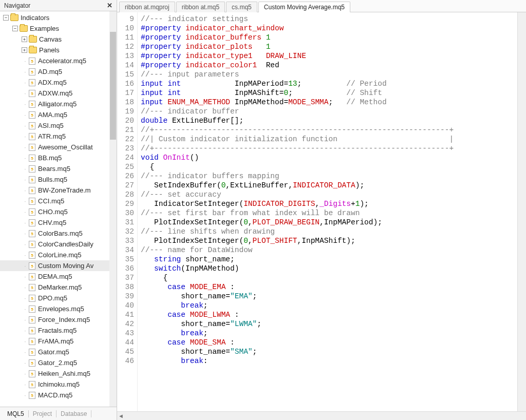 Image resolution: width=526 pixels, height=420 pixels. Describe the element at coordinates (54, 266) in the screenshot. I see `tree-row: ·Custom Moving Av` at that location.